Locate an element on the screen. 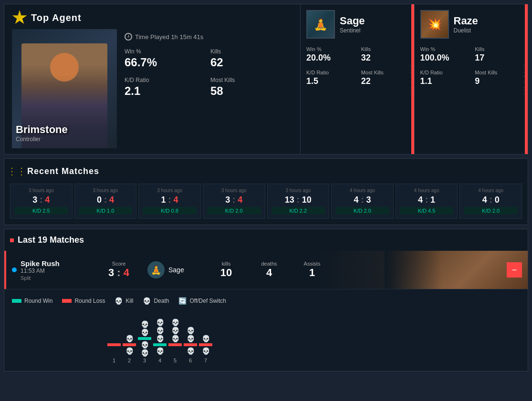 This screenshot has height=401, width=532. agent-kills-label: Kills is located at coordinates (480, 49).